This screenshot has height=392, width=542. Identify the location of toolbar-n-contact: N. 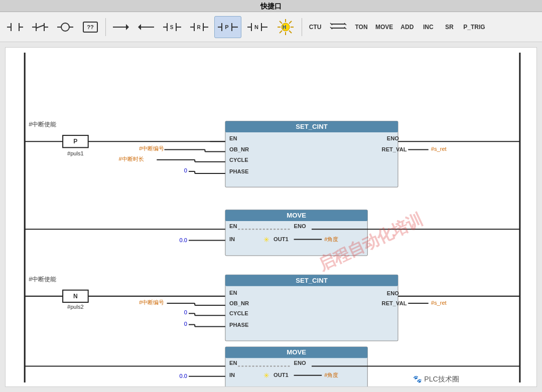
(257, 27).